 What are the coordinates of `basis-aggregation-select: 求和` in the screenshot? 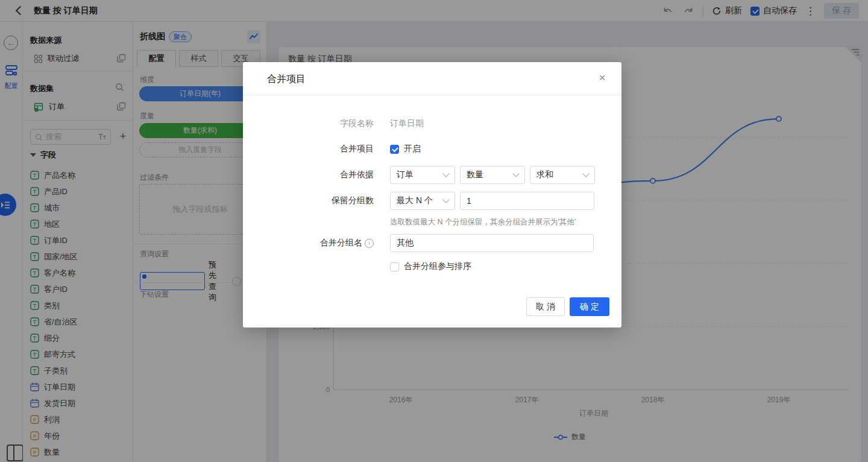 It's located at (562, 175).